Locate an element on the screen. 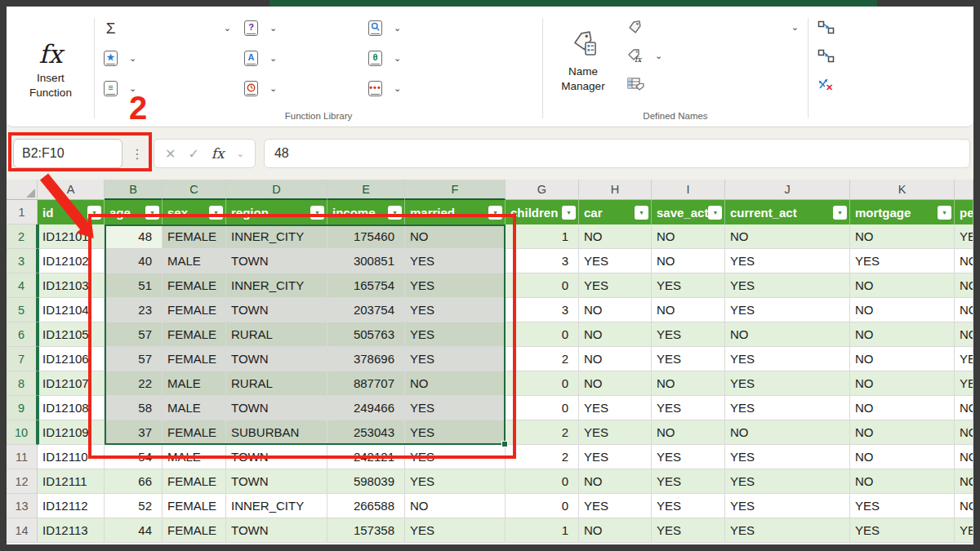 This screenshot has height=551, width=980. cell: 887707 is located at coordinates (366, 384).